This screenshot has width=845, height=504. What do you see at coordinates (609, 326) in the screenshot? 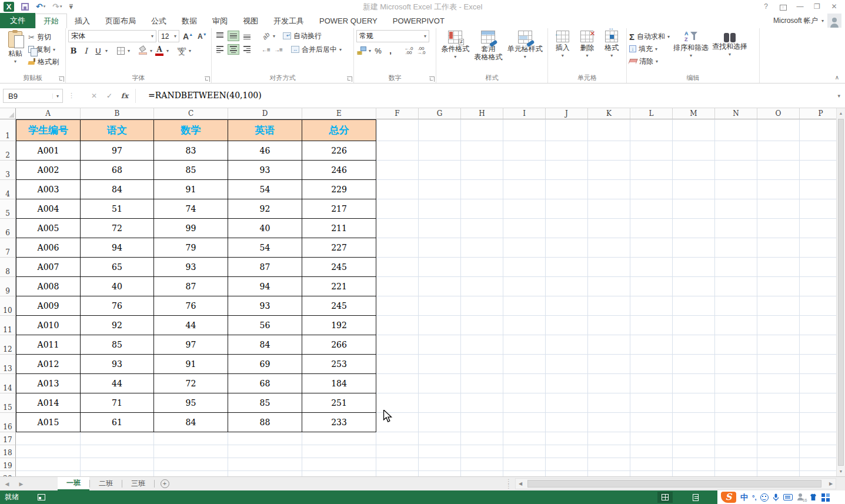
I see `cell-K11` at bounding box center [609, 326].